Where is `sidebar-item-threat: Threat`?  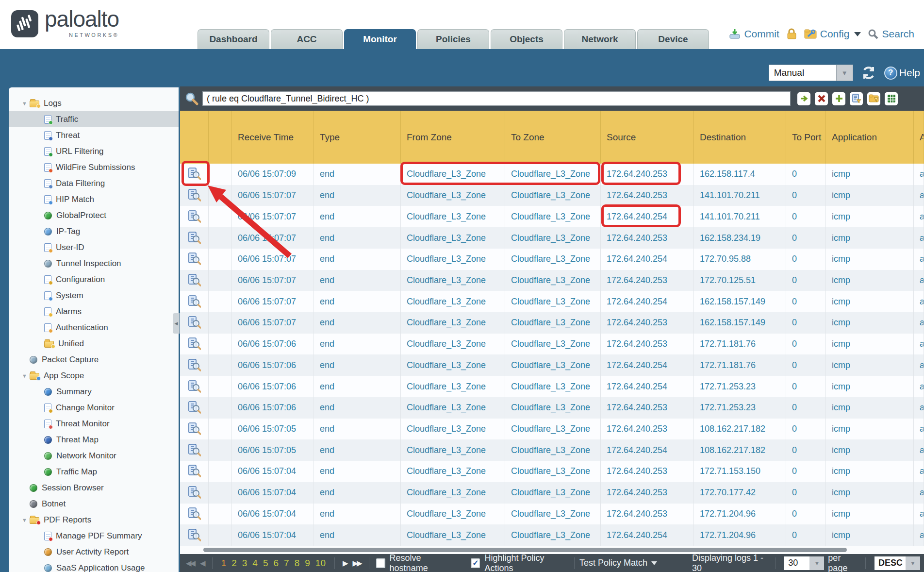 sidebar-item-threat: Threat is located at coordinates (94, 135).